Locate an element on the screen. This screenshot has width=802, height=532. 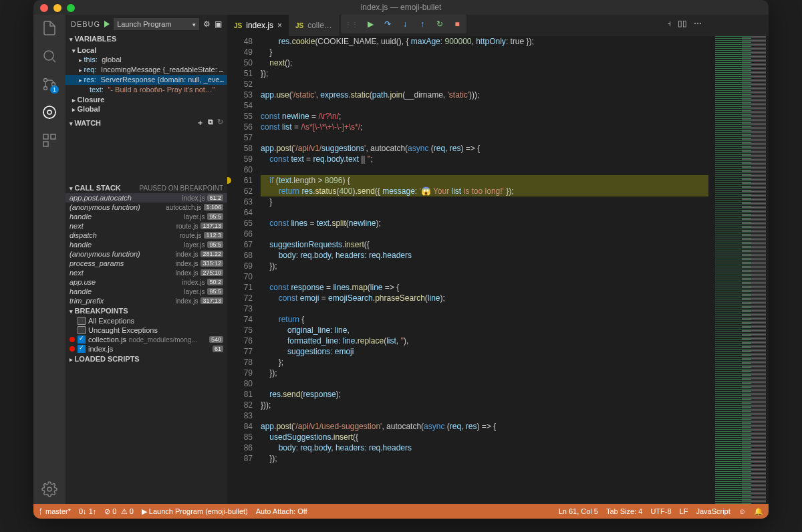
line-gutter: 4849505152535455565758596061626364656667… is located at coordinates (244, 270).